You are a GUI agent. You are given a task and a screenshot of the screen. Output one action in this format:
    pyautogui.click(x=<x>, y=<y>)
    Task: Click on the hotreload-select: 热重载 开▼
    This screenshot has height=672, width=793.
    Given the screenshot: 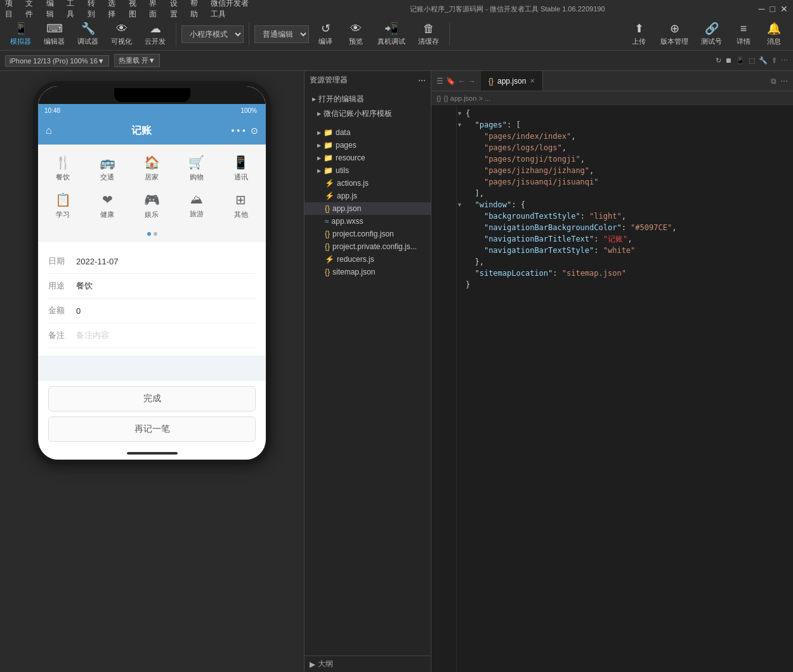 What is the action you would take?
    pyautogui.click(x=137, y=61)
    